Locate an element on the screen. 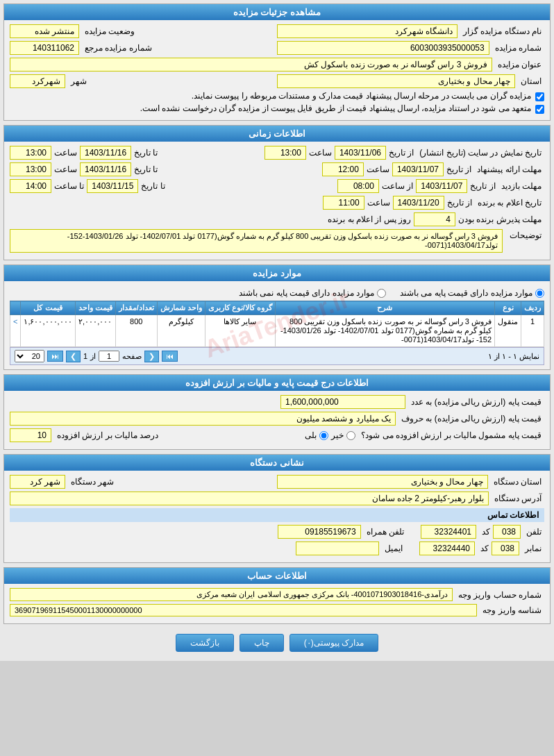 This screenshot has height=756, width=554. price-section: اطلاعات درج قیمت پایه و مالیات بر ارزش ا… is located at coordinates (277, 412).